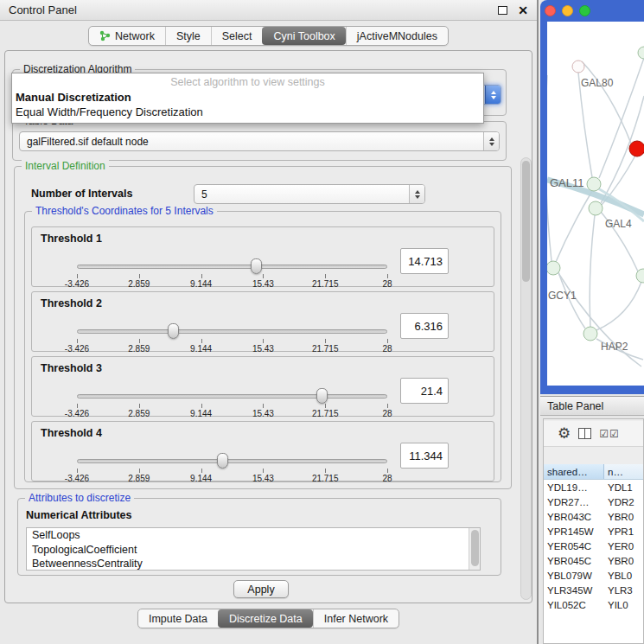 This screenshot has height=644, width=644. Describe the element at coordinates (424, 456) in the screenshot. I see `threshold-value-field: 11.344` at that location.